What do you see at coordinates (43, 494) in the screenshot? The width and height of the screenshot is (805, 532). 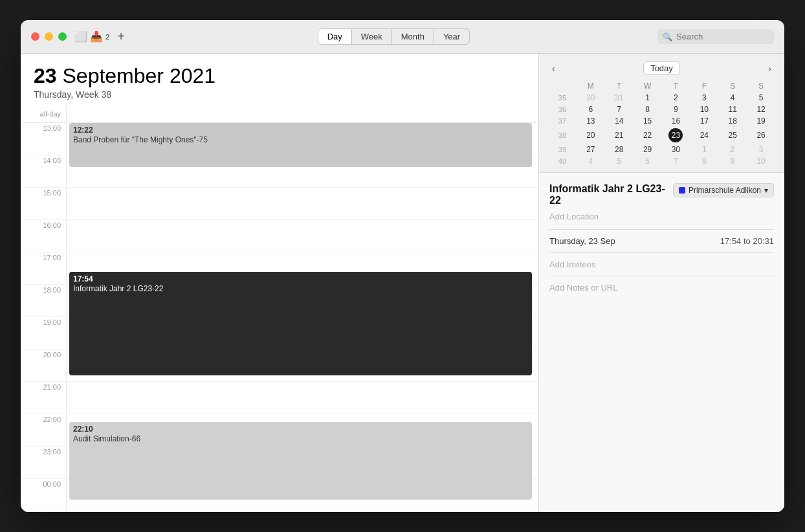 I see `time-label-0000: 00:00` at bounding box center [43, 494].